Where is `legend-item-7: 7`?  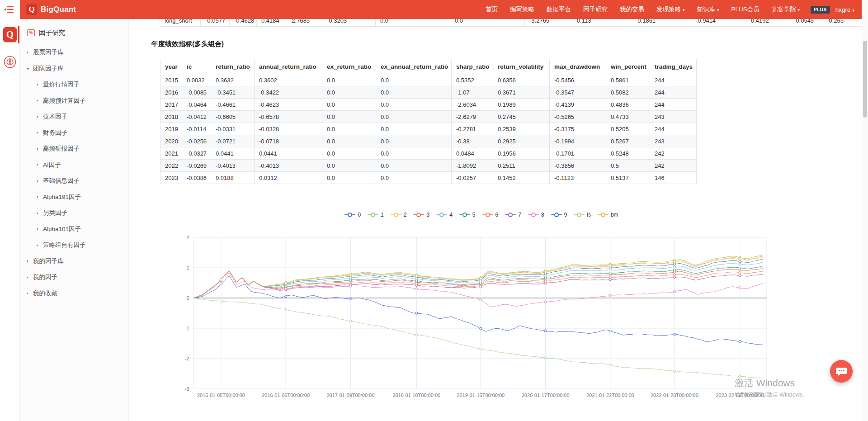
legend-item-7: 7 is located at coordinates (513, 215).